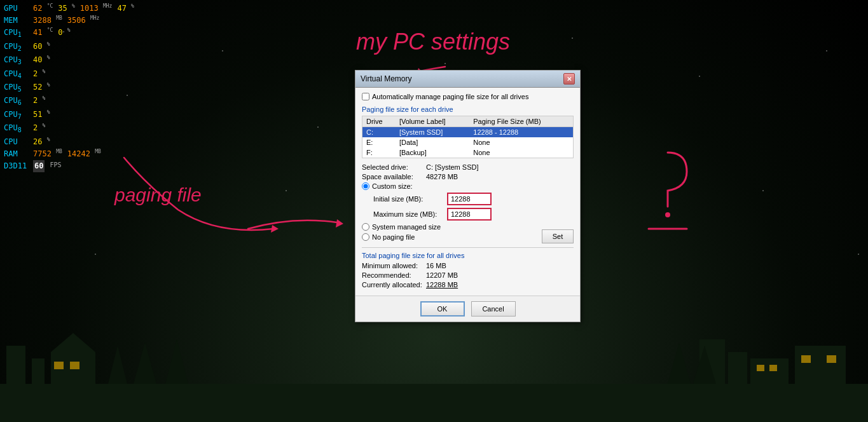  I want to click on hw-row-cpu6: CPU6 2 %, so click(69, 102).